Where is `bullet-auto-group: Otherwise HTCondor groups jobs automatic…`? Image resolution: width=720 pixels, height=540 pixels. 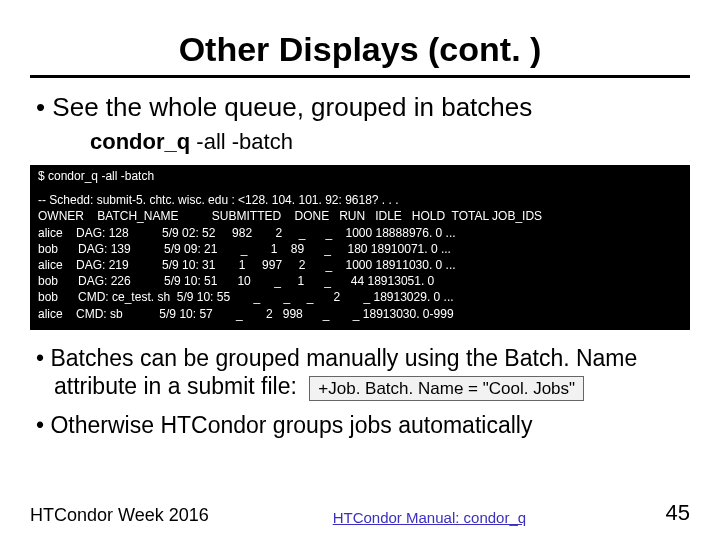 bullet-auto-group: Otherwise HTCondor groups jobs automatic… is located at coordinates (360, 426).